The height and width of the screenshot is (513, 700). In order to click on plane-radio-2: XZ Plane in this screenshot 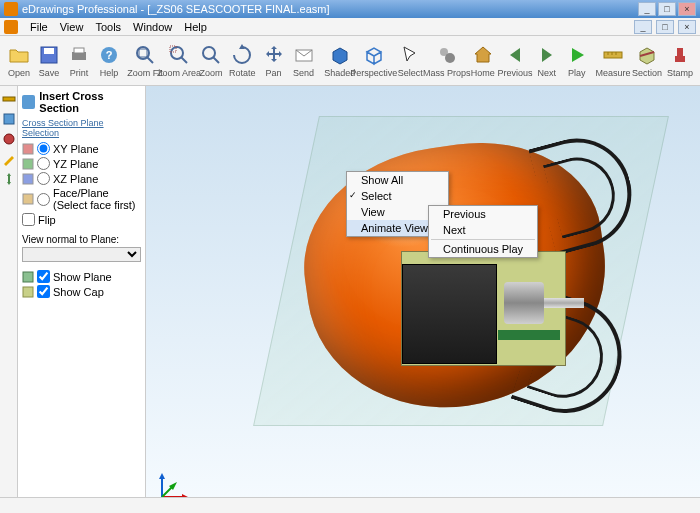, I will do `click(82, 178)`.